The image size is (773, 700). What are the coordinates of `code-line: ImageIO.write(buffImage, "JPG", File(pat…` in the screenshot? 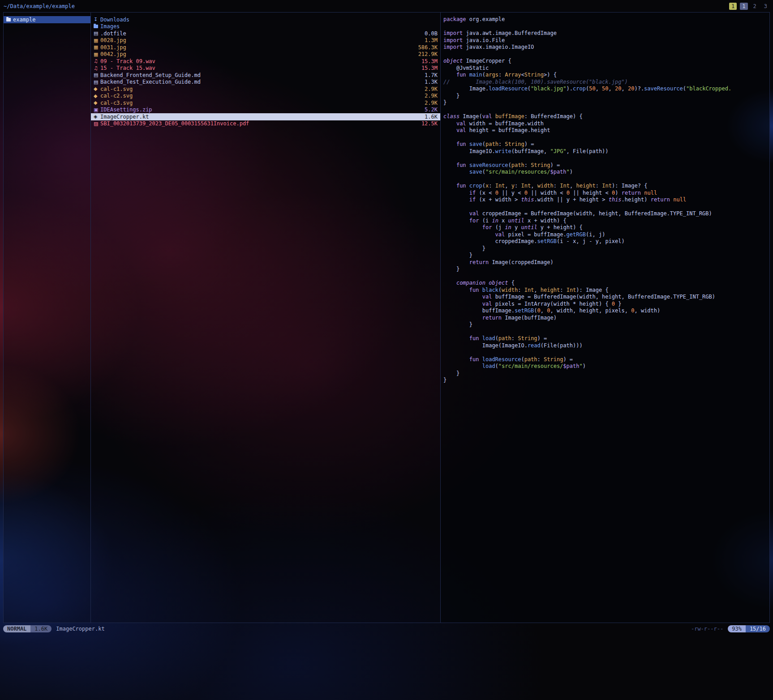 It's located at (606, 152).